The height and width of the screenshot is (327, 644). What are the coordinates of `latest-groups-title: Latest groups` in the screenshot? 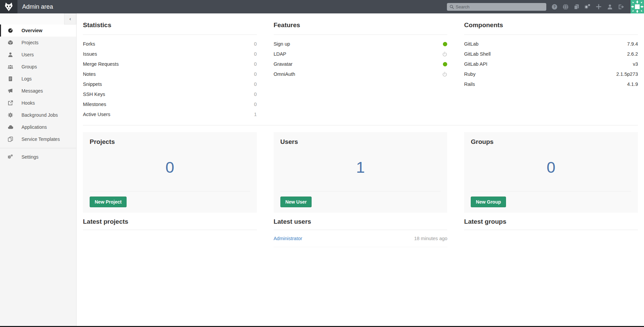 It's located at (551, 221).